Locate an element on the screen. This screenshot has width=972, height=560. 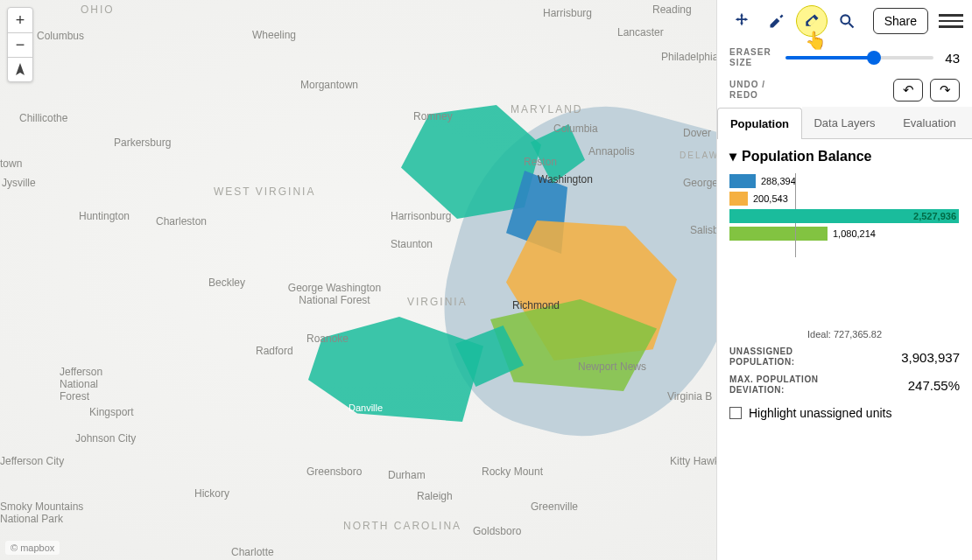
label-newportnews: Newport News is located at coordinates (612, 367).